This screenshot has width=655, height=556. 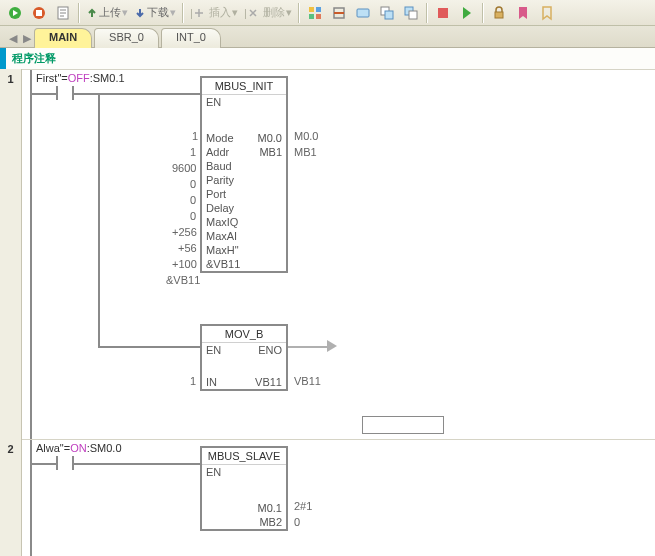 What do you see at coordinates (244, 174) in the screenshot?
I see `function-block-mbus-init: MBUS_INIT EN ModeM0.0 AddrMB1 Baud Parit…` at bounding box center [244, 174].